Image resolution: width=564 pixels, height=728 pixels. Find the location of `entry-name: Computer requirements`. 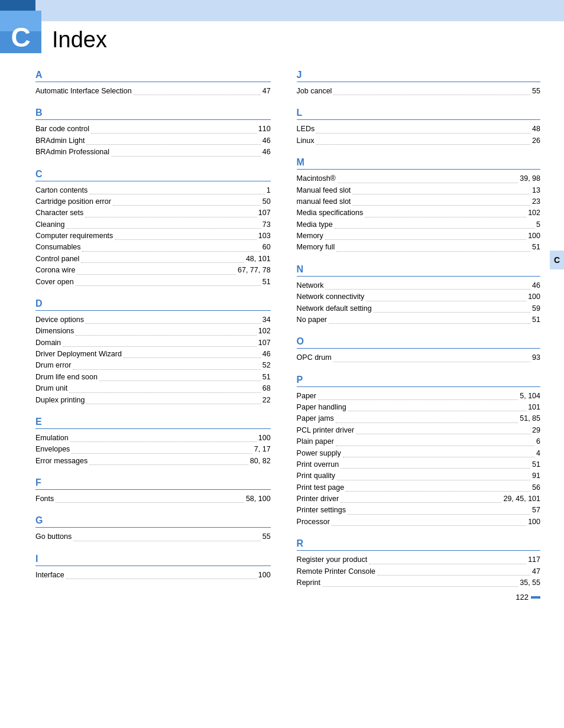

entry-name: Computer requirements is located at coordinates (74, 236).